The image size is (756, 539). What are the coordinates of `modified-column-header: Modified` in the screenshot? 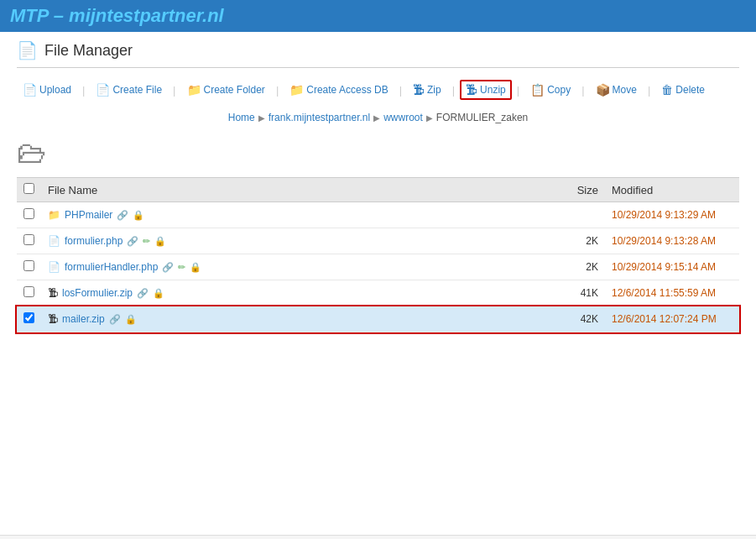 It's located at (672, 190).